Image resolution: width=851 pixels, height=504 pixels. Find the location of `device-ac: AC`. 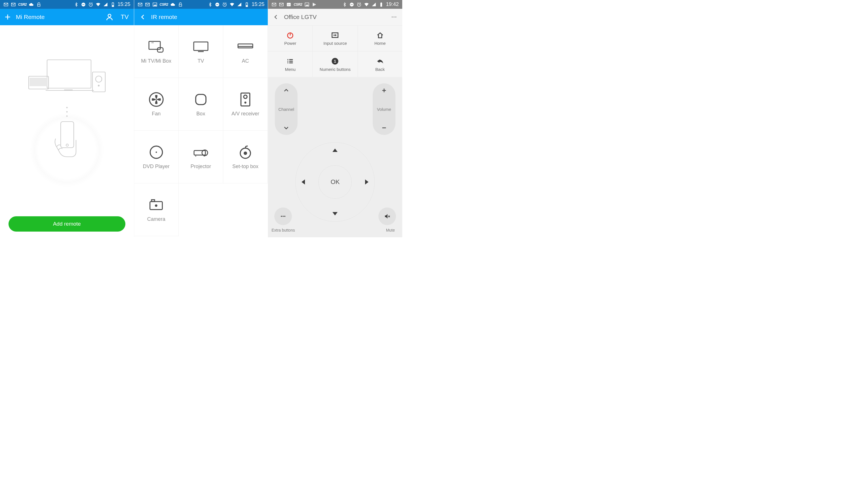

device-ac: AC is located at coordinates (245, 52).